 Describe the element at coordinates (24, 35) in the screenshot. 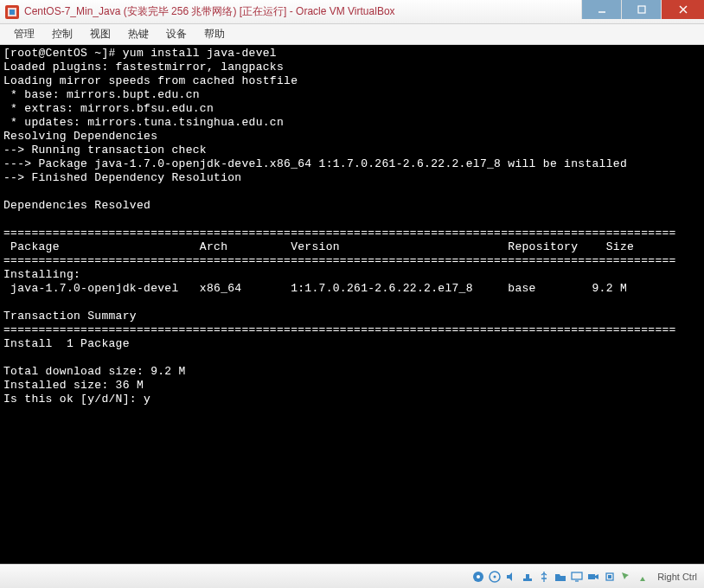

I see `menu-manage: 管理` at that location.